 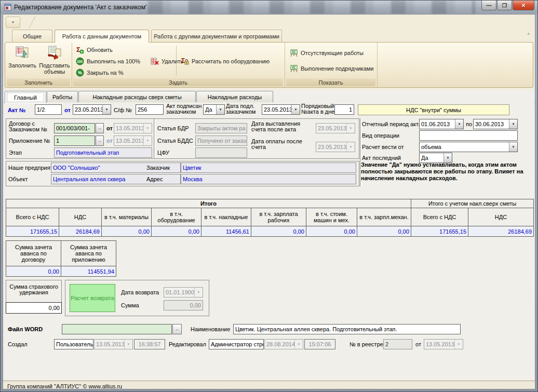 What do you see at coordinates (80, 61) in the screenshot?
I see `hundred-percent-icon: 100` at bounding box center [80, 61].